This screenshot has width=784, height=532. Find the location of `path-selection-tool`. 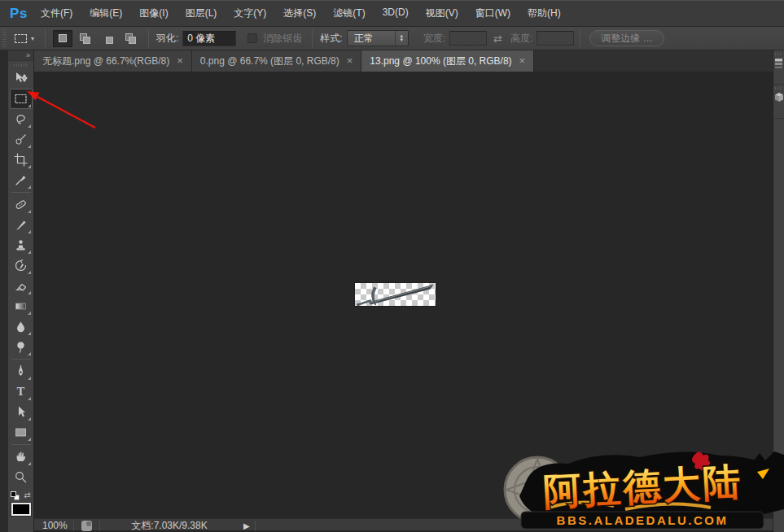

path-selection-tool is located at coordinates (21, 412).